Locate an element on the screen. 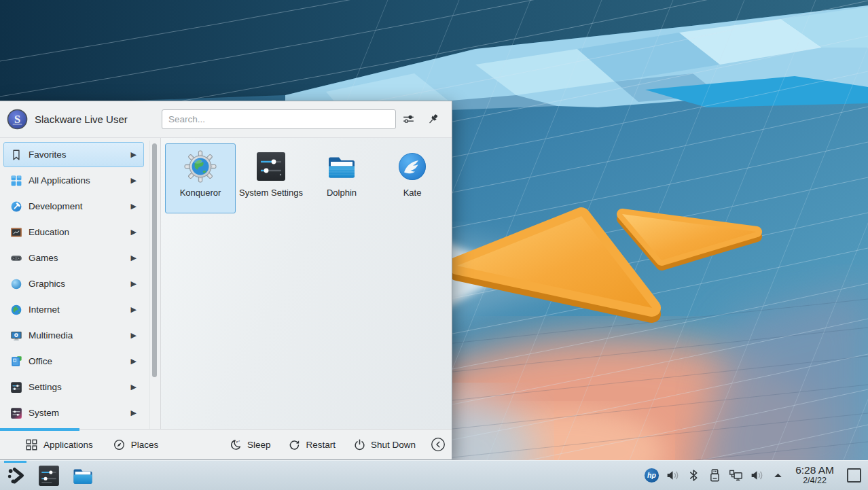 Image resolution: width=868 pixels, height=490 pixels. applications-grid-icon is located at coordinates (31, 444).